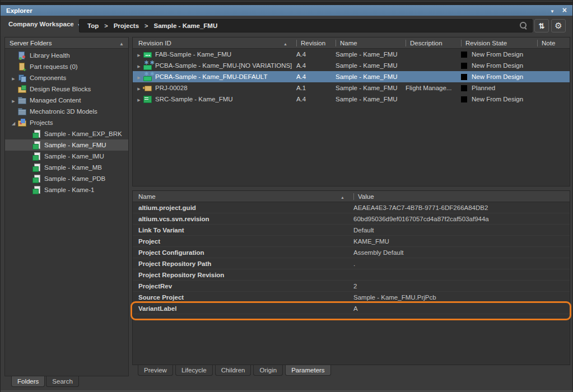  What do you see at coordinates (459, 207) in the screenshot?
I see `param-value: AEAEA4E3-7AC7-4B7B-9771-6DF266A84DB2` at bounding box center [459, 207].